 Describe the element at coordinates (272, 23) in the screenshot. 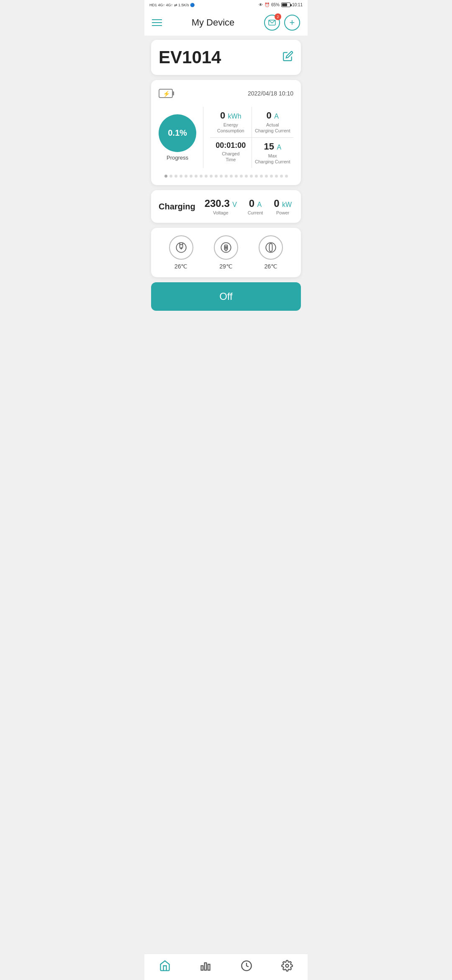

I see `mail-button: 2` at that location.